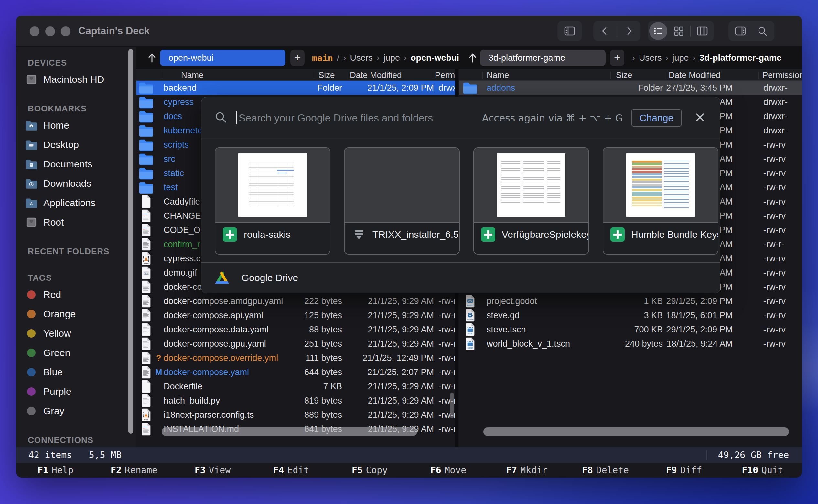 The width and height of the screenshot is (818, 504). I want to click on file-name: docker-compose.data.yaml, so click(232, 330).